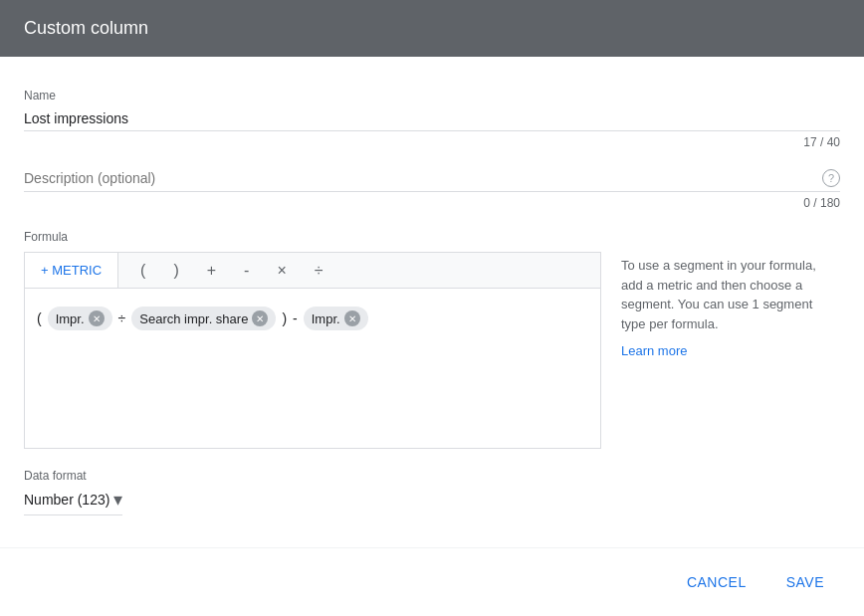  I want to click on dialog-footer: CANCEL SAVE, so click(432, 581).